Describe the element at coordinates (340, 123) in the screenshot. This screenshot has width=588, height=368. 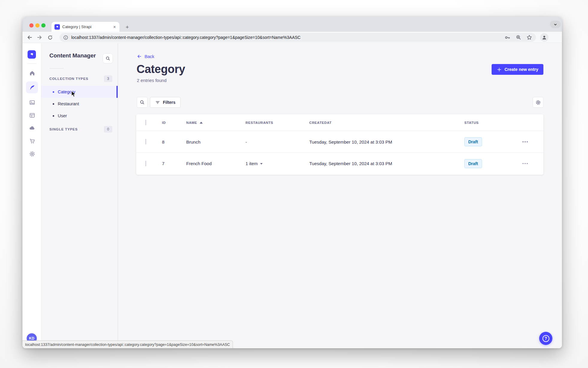
I see `table-header-row: ID NAME RESTAURANTS CREATEDAT STATUS` at that location.